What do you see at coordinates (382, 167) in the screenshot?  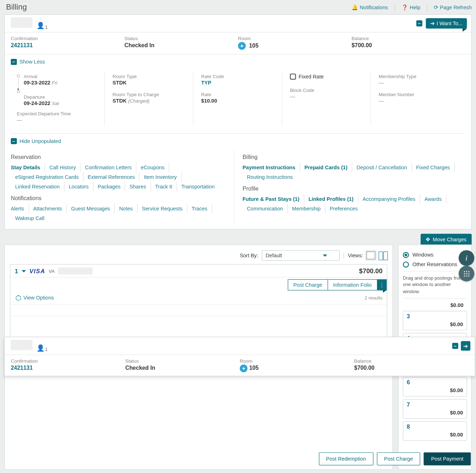 I see `section-link: Deposit / Cancellation` at bounding box center [382, 167].